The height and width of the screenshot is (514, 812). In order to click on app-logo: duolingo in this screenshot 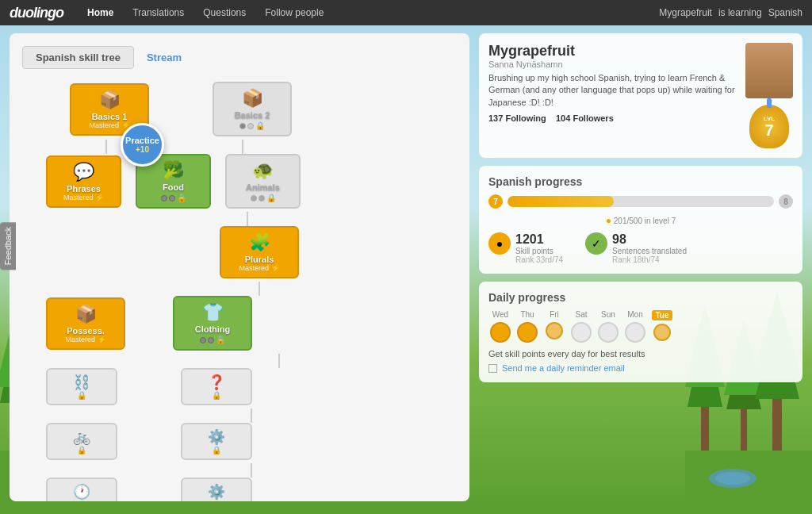, I will do `click(36, 13)`.